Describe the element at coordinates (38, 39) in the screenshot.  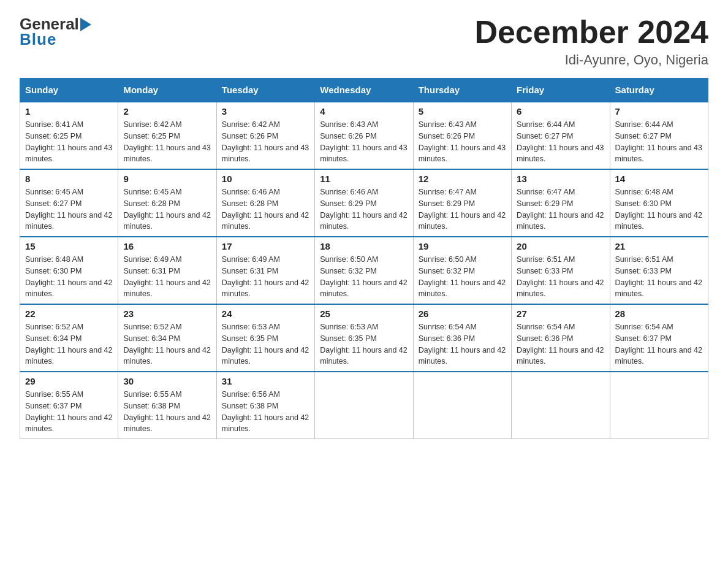
I see `logo-blue-text: Blue` at that location.